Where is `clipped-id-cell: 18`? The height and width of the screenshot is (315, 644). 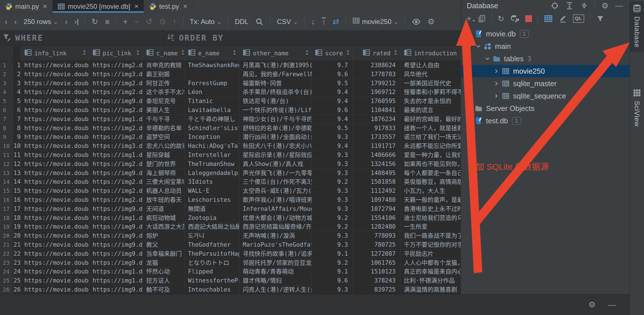 clipped-id-cell: 18 is located at coordinates (17, 218).